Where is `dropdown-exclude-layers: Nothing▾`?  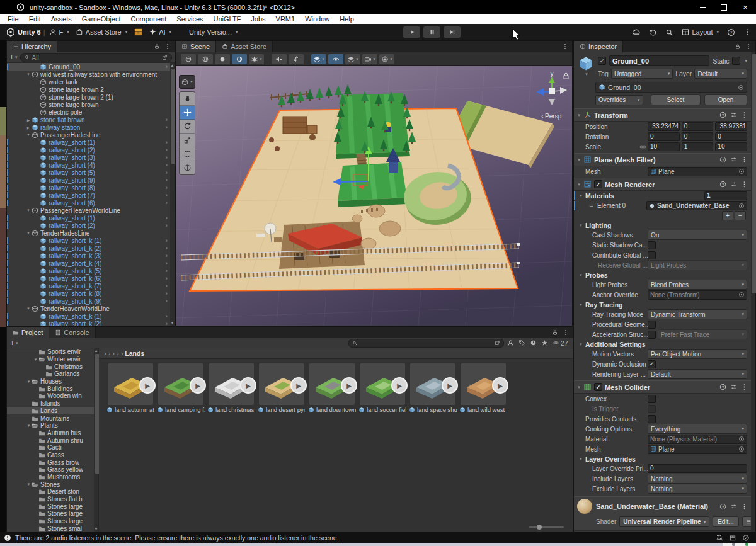
dropdown-exclude-layers: Nothing▾ is located at coordinates (697, 489).